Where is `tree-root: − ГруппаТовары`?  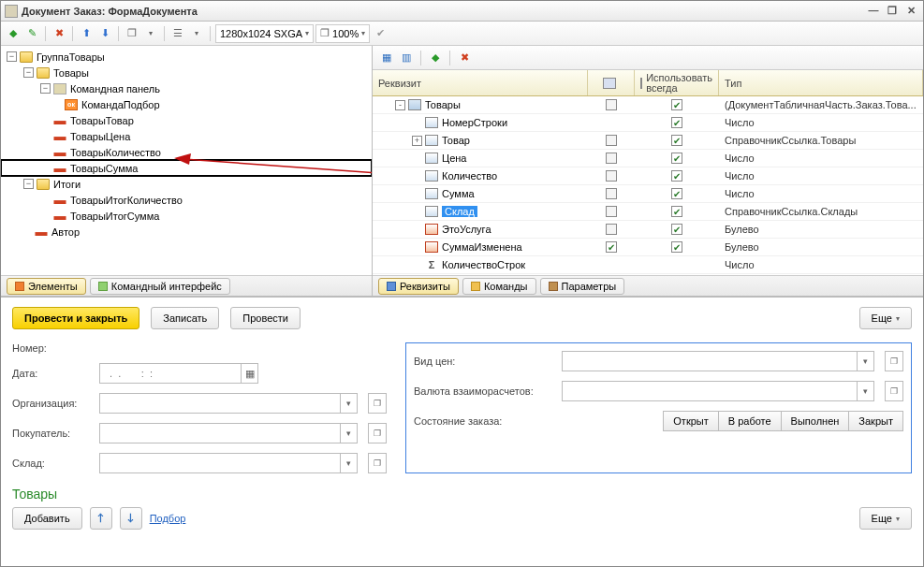
tree-root: − ГруппаТовары is located at coordinates (186, 56).